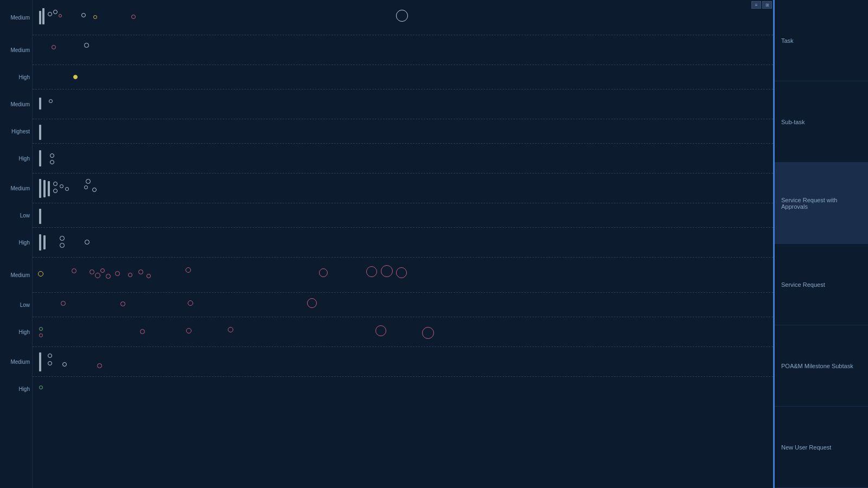 The height and width of the screenshot is (488, 868). What do you see at coordinates (428, 333) in the screenshot?
I see `dot-r12-large2` at bounding box center [428, 333].